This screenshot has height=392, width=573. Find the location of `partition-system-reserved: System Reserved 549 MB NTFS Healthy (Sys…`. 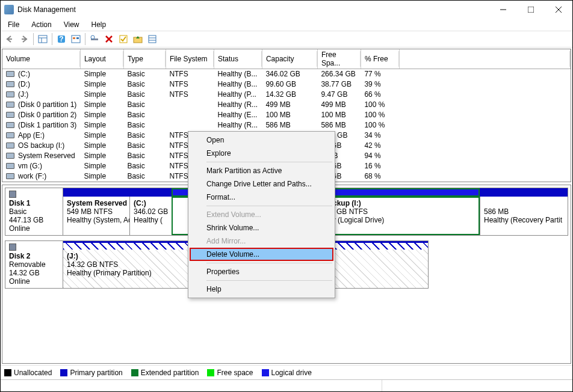

partition-system-reserved: System Reserved 549 MB NTFS Healthy (Sys… is located at coordinates (96, 216).